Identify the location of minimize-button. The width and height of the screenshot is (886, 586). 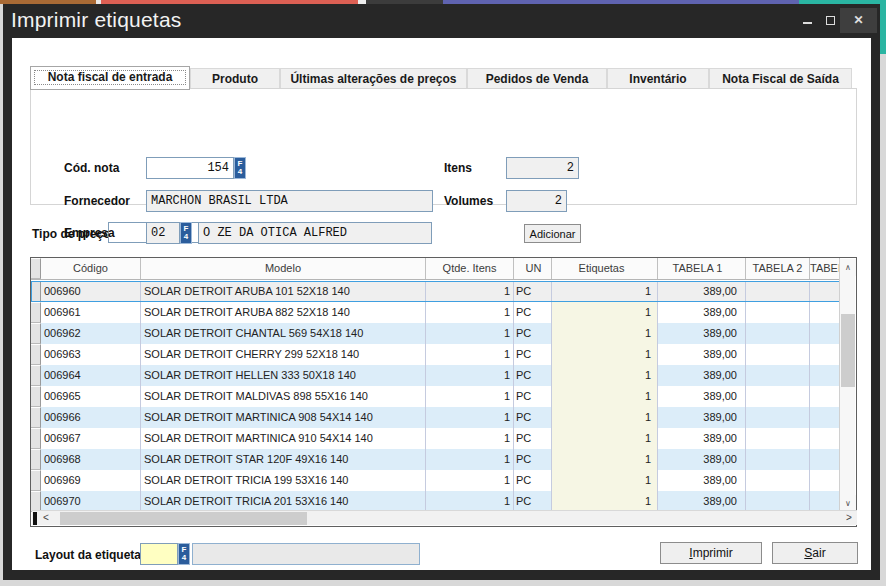
(808, 20).